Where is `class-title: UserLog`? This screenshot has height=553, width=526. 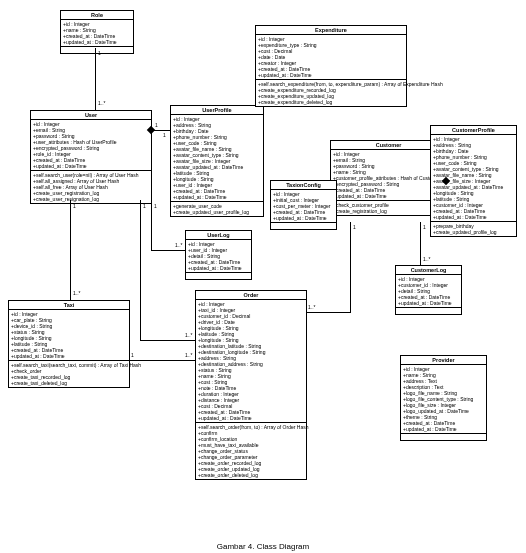 class-title: UserLog is located at coordinates (218, 236).